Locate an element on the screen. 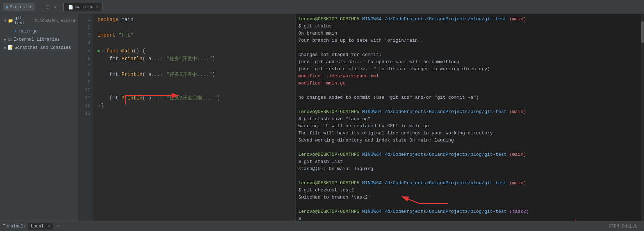 The width and height of the screenshot is (644, 231). maximize-icon: □ is located at coordinates (47, 7).